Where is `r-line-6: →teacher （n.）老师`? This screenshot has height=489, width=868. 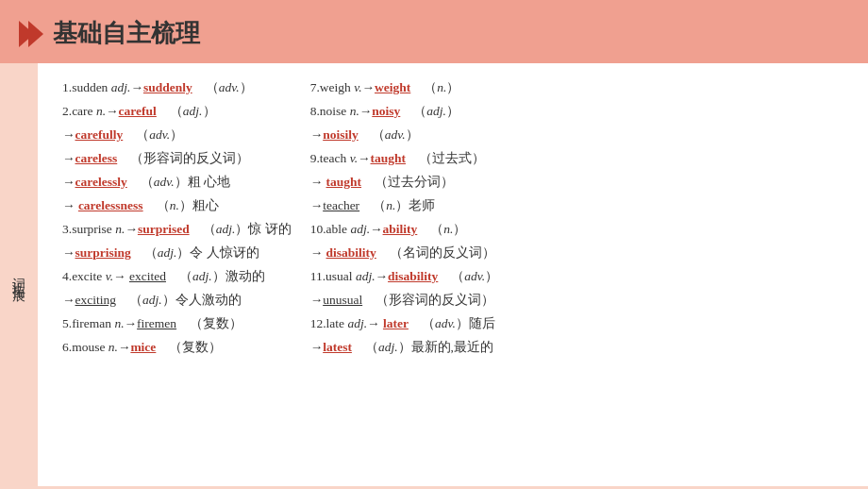 r-line-6: →teacher （n.）老师 is located at coordinates (405, 206).